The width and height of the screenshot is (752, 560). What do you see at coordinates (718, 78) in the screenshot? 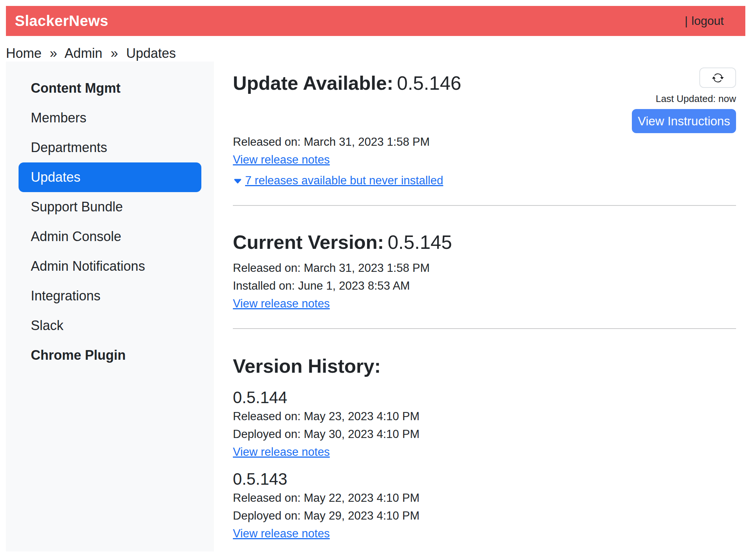
I see `refresh-button` at bounding box center [718, 78].